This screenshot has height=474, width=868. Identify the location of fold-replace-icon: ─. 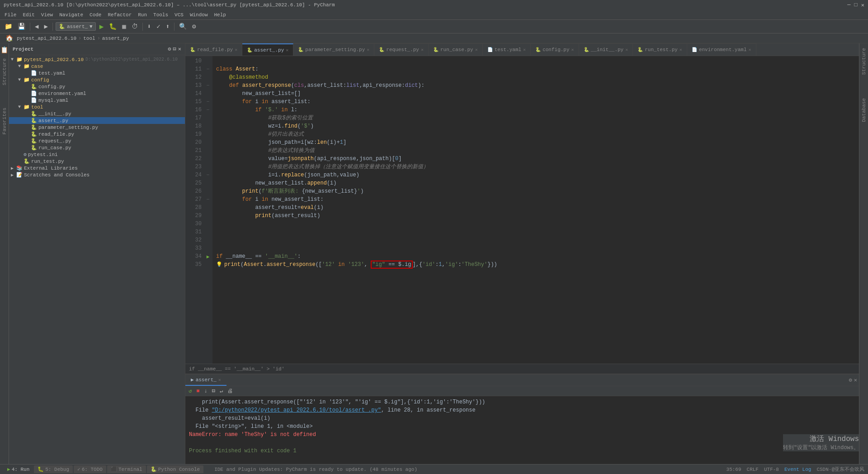
(208, 175).